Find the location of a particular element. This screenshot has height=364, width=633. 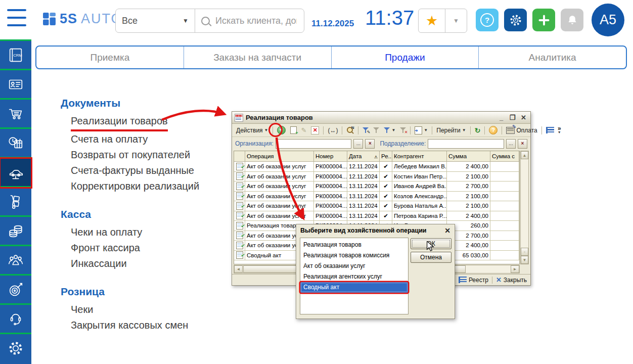

favorites-button: ★ is located at coordinates (432, 21).